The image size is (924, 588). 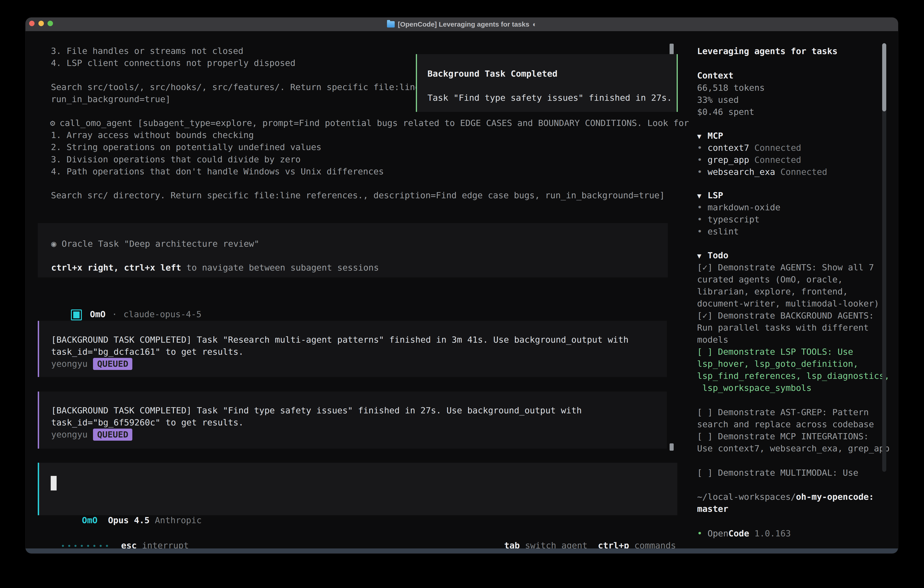 What do you see at coordinates (783, 436) in the screenshot?
I see `todo-line: [ ] Demonstrate MCP INTEGRATIONS:` at bounding box center [783, 436].